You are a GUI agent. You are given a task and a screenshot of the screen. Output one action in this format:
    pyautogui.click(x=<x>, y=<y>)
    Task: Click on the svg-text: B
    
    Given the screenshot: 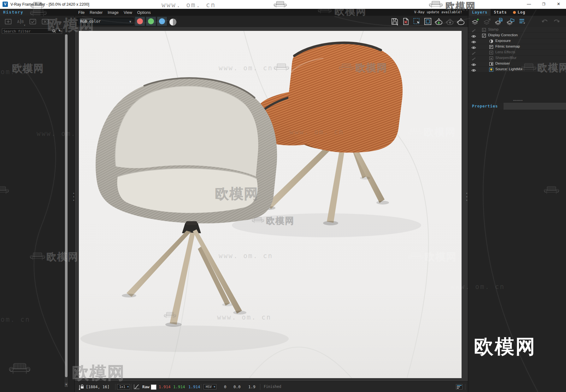 What is the action you would take?
    pyautogui.click(x=23, y=21)
    